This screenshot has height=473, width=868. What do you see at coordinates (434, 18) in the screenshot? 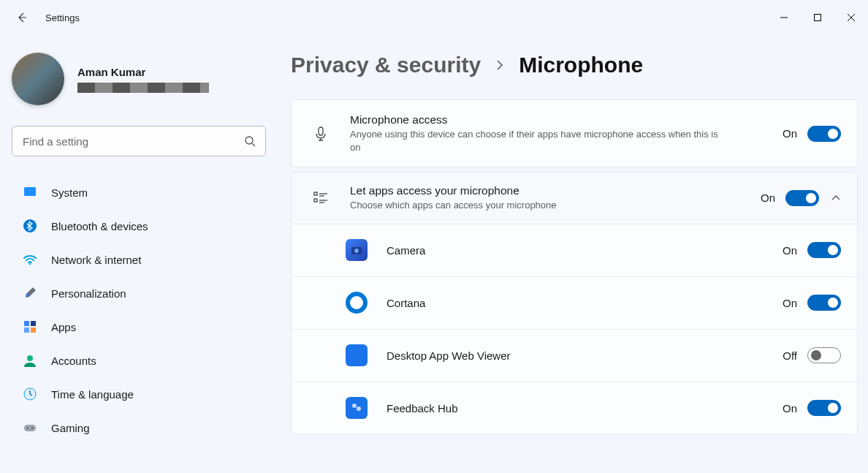
I see `titlebar: Settings` at bounding box center [434, 18].